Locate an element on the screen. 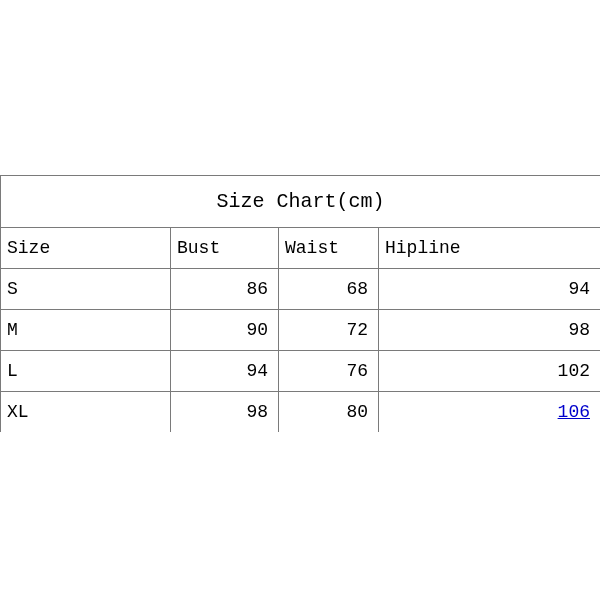  cell-waist: 72 is located at coordinates (329, 330).